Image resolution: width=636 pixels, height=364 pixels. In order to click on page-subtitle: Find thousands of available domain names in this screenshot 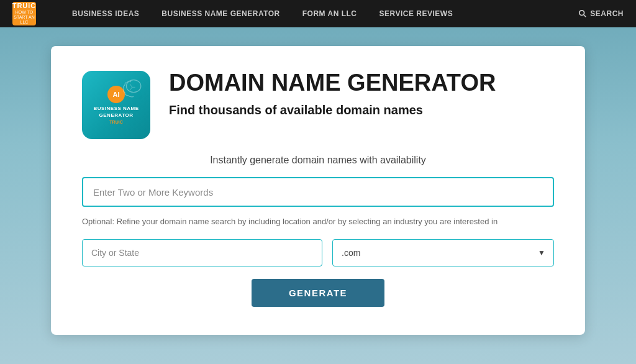, I will do `click(332, 110)`.